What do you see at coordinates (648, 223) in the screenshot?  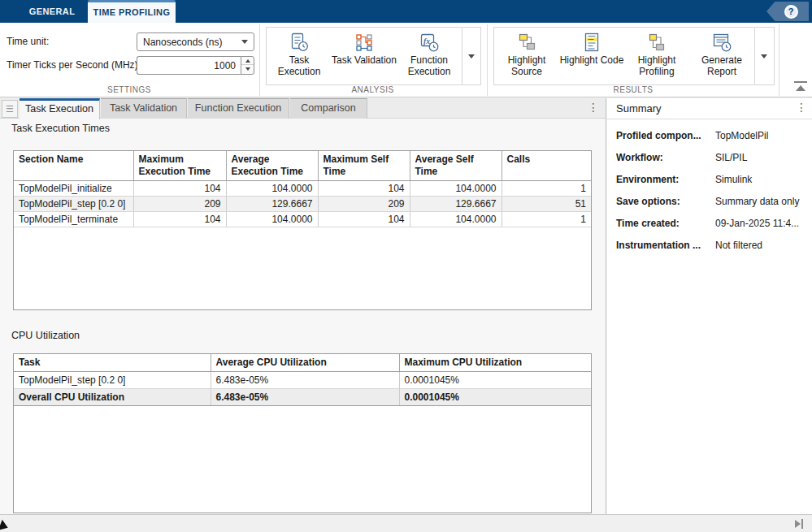 I see `field-label: Time created:` at bounding box center [648, 223].